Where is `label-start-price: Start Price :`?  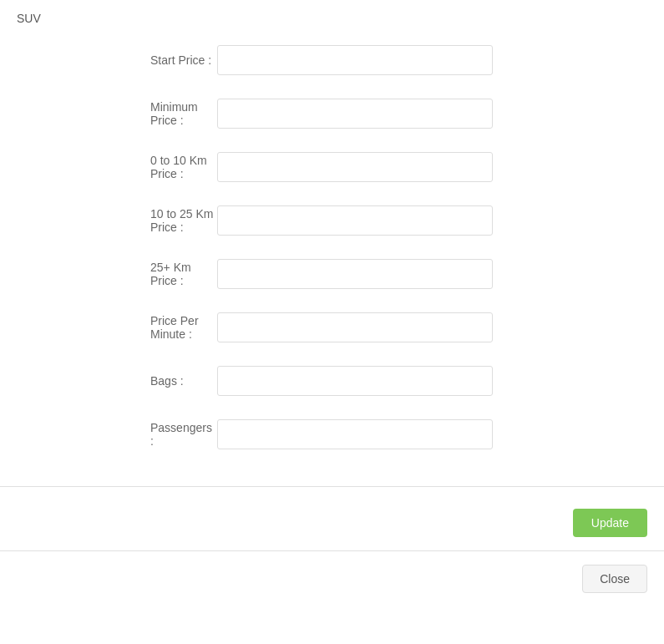 label-start-price: Start Price : is located at coordinates (117, 60).